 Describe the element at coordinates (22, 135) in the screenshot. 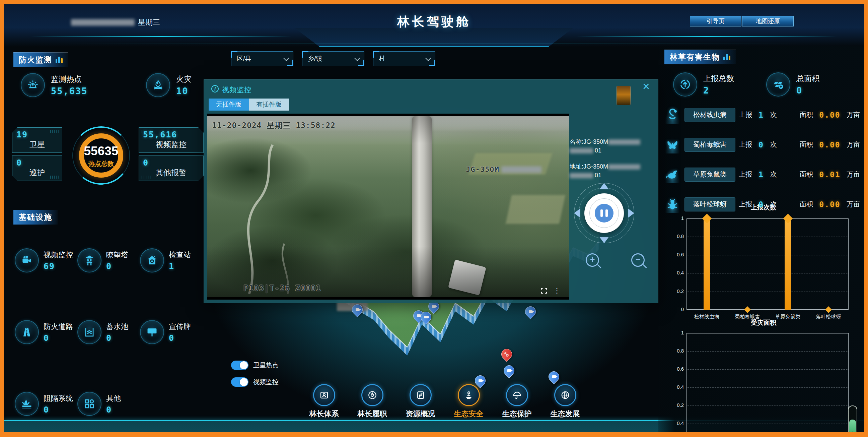

I see `stat-value: 19` at that location.